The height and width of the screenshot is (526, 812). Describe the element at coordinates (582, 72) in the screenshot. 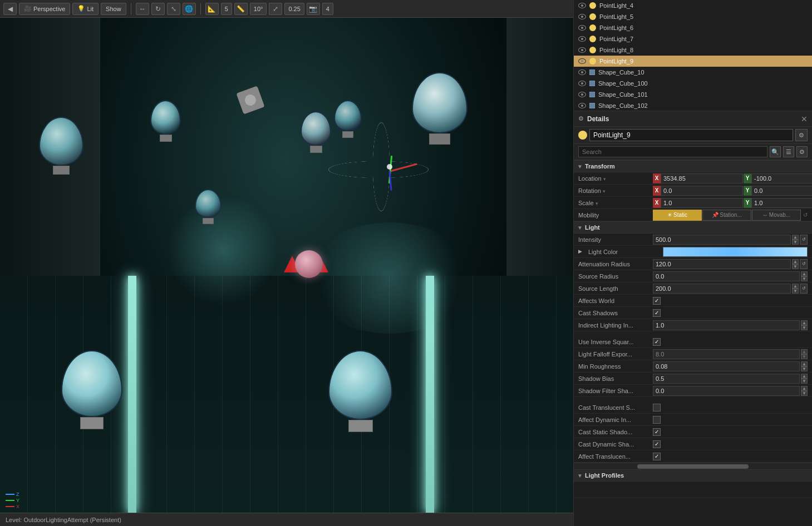

I see `eye-icon-cube10` at that location.